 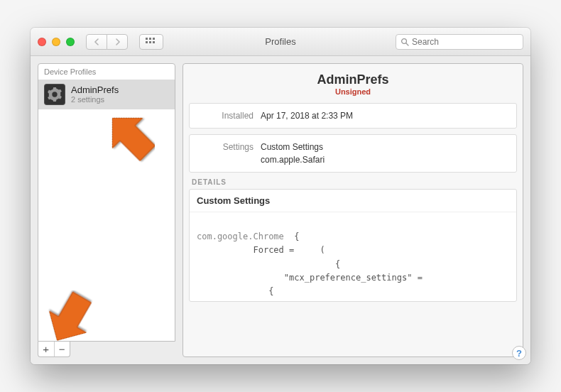 What do you see at coordinates (519, 353) in the screenshot?
I see `help-button: ?` at bounding box center [519, 353].